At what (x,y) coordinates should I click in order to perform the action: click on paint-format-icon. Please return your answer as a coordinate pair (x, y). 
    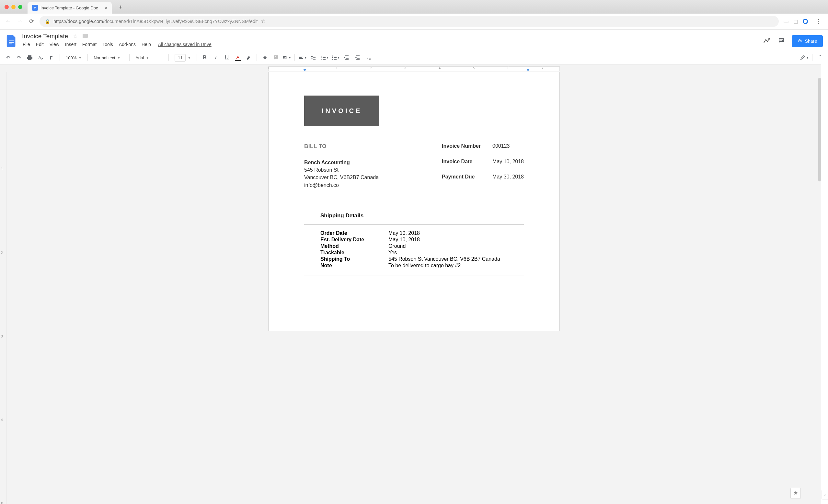
    Looking at the image, I should click on (52, 58).